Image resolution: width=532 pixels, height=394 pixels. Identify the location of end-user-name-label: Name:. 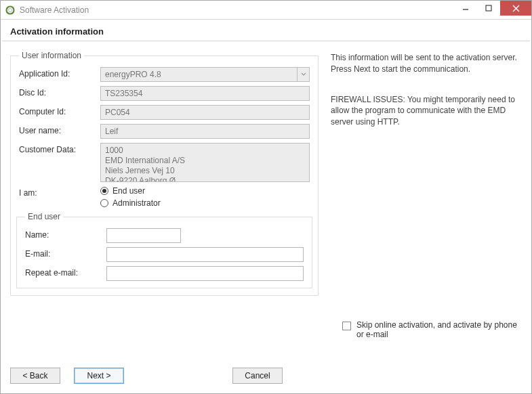
(66, 234).